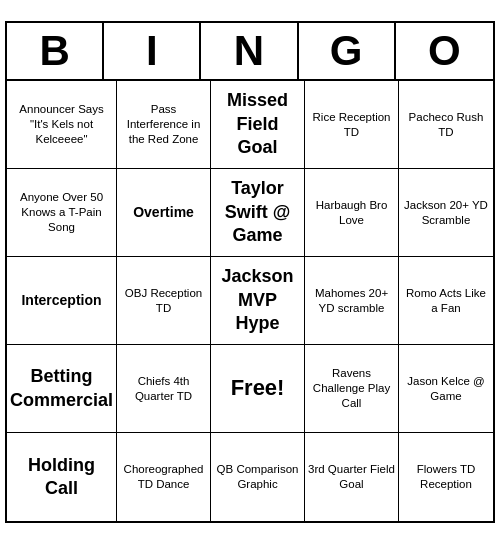 The image size is (500, 544). Describe the element at coordinates (258, 301) in the screenshot. I see `bingo-cell-12: Jackson MVP Hype` at that location.